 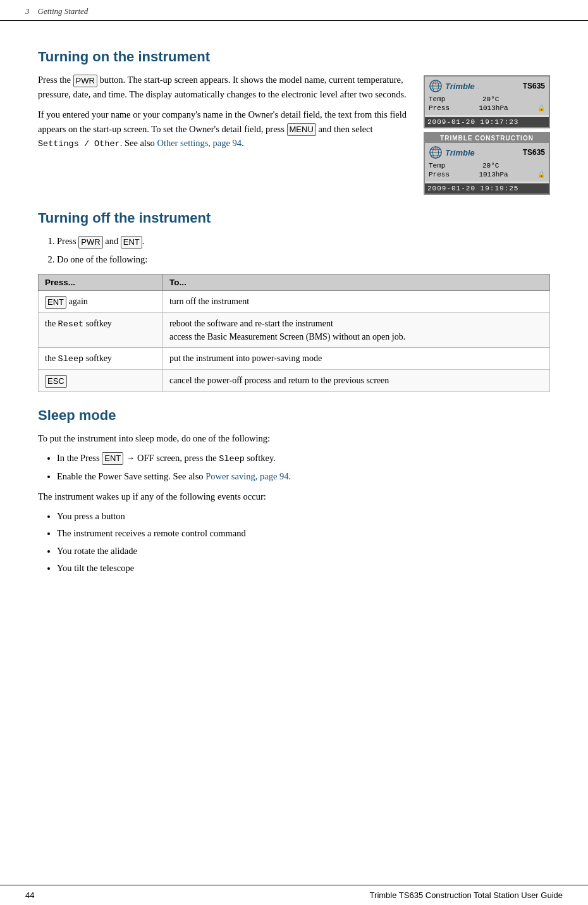 What do you see at coordinates (79, 144) in the screenshot?
I see `settings-code: Settings / Other` at bounding box center [79, 144].